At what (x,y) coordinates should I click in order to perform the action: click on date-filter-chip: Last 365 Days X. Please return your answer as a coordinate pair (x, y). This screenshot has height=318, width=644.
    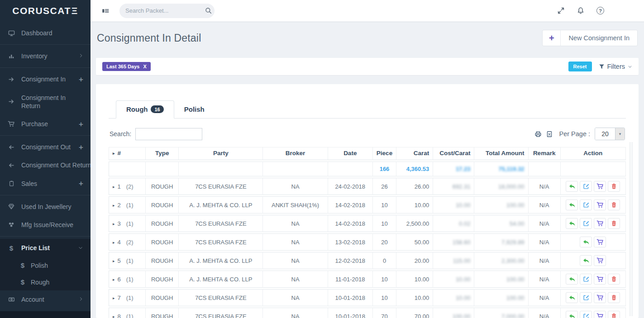
    Looking at the image, I should click on (127, 66).